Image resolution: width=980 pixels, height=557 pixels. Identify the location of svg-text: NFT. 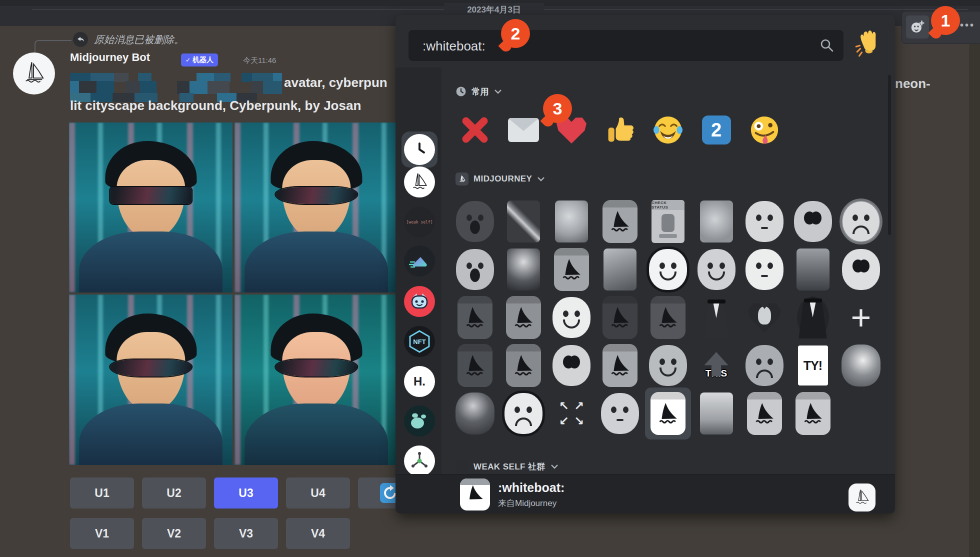
(419, 342).